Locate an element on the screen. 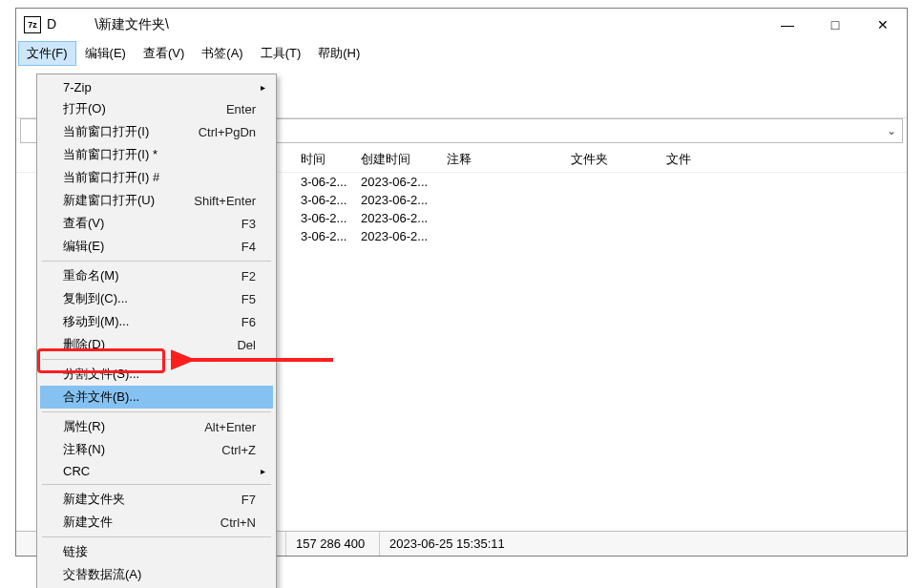 The width and height of the screenshot is (923, 588). col-created: 创建时间 is located at coordinates (396, 159).